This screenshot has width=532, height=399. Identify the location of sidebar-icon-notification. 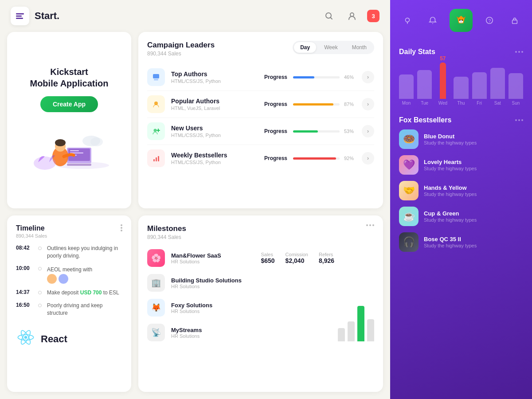
(433, 20).